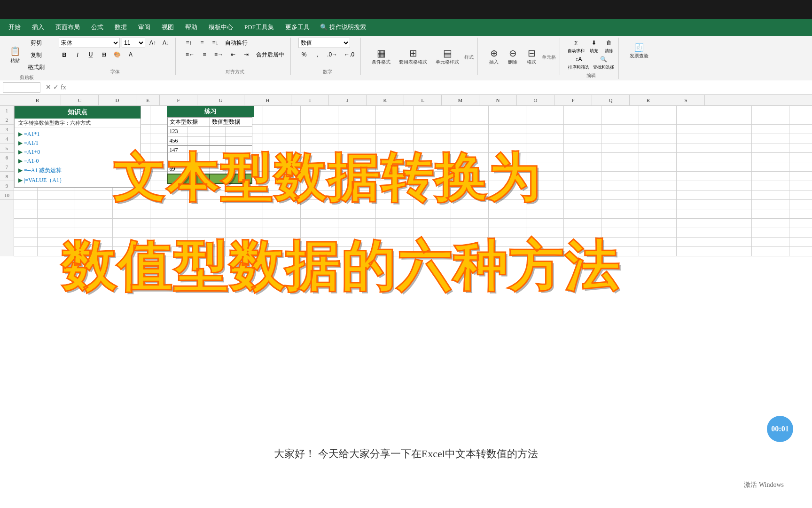  I want to click on formula-input, so click(439, 87).